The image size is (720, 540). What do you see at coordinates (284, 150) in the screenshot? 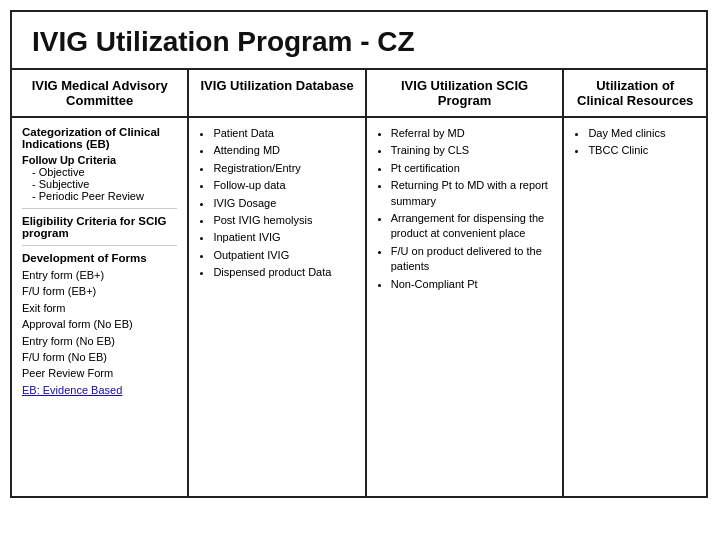
I see `db-item-1: Attending MD` at bounding box center [284, 150].